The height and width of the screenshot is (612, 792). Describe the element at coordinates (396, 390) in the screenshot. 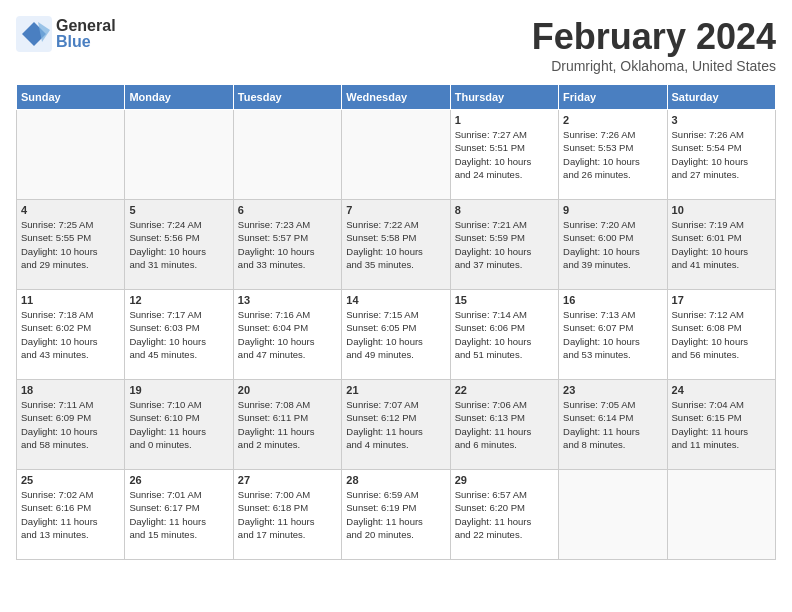

I see `day-number: 21` at that location.